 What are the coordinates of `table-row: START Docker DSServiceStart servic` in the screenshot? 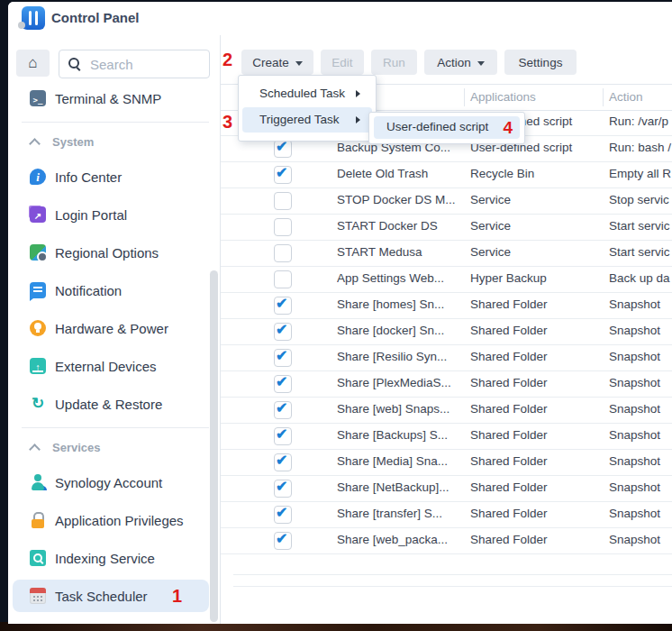 It's located at (447, 227).